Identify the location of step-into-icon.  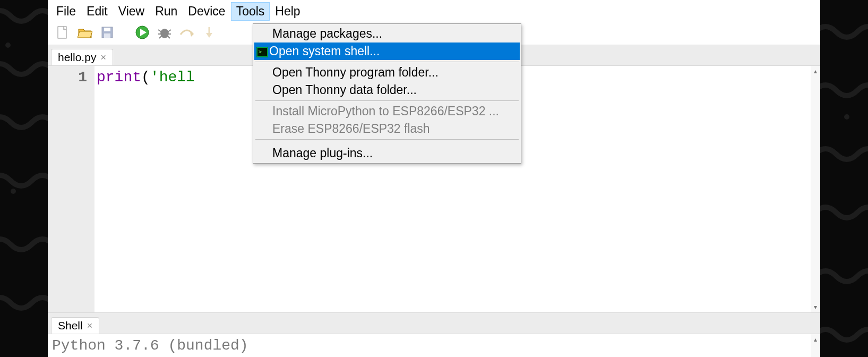
(209, 32).